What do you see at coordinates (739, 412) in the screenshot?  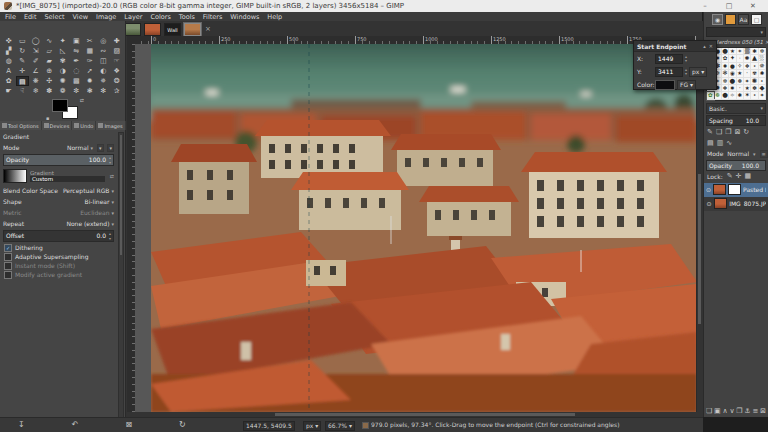 I see `duplicate-layer-button: ❐` at bounding box center [739, 412].